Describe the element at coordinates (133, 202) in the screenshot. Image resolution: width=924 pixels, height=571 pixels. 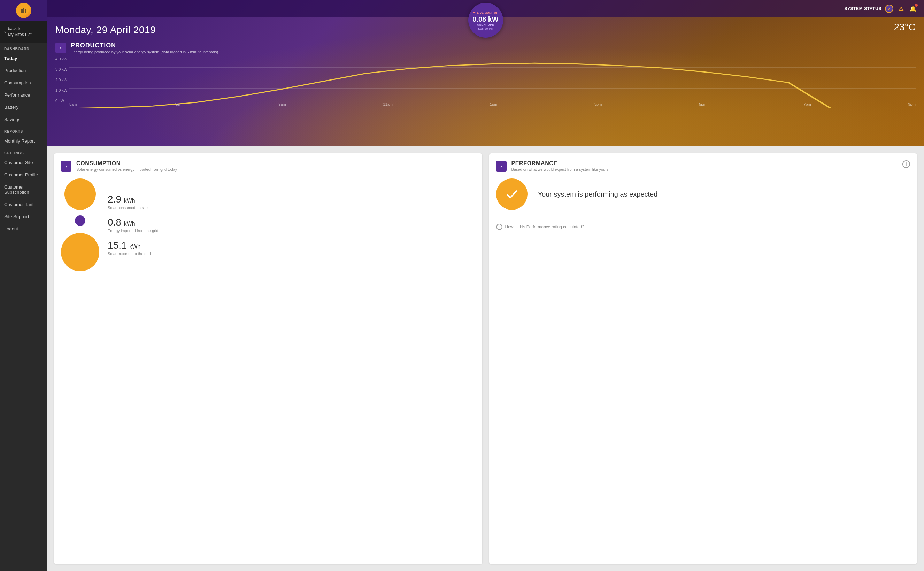
I see `stat-solar-consumed: 2.9 kWh Solar consumed on site` at that location.